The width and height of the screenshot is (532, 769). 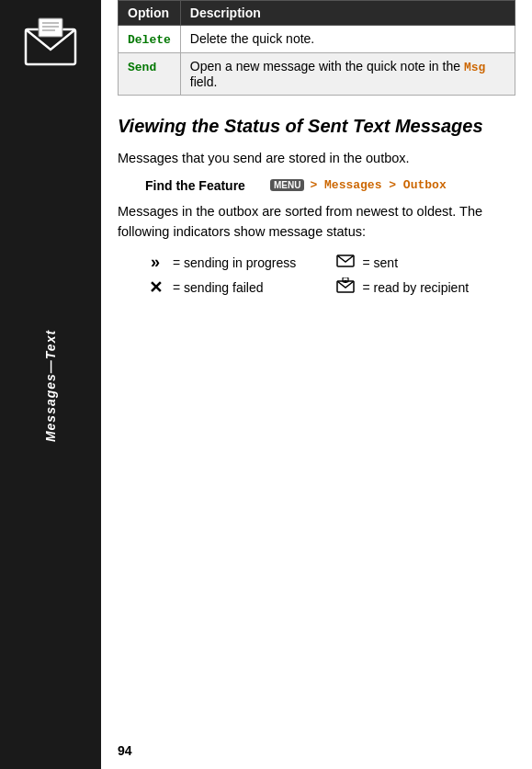 What do you see at coordinates (474, 68) in the screenshot?
I see `msg-field-code: Msg` at bounding box center [474, 68].